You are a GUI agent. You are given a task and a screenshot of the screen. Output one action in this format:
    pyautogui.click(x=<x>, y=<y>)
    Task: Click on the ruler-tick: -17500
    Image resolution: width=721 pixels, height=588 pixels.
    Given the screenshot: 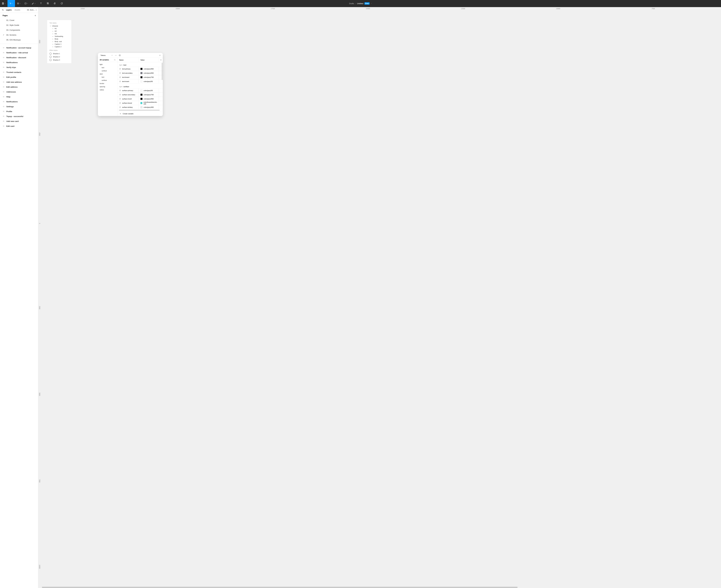 What is the action you would take?
    pyautogui.click(x=272, y=9)
    